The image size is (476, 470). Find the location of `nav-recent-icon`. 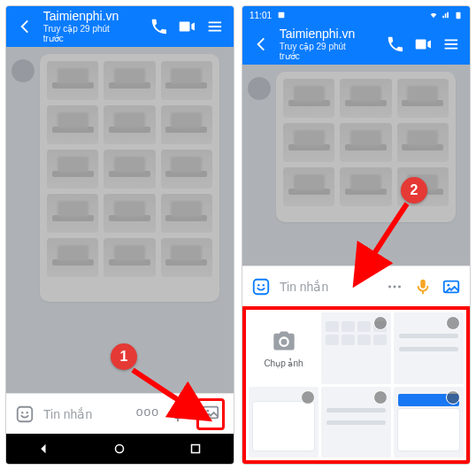

nav-recent-icon is located at coordinates (196, 449).